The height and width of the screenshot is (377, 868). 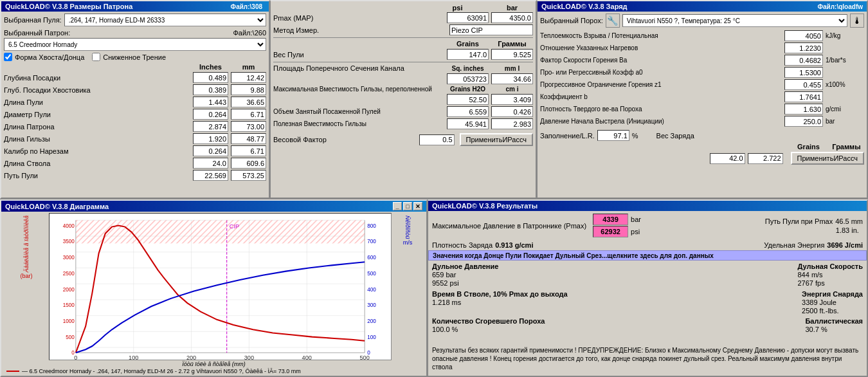 What do you see at coordinates (360, 89) in the screenshot?
I see `max-cap-label: Максимальная Вместимость Гильзы, перепол…` at bounding box center [360, 89].